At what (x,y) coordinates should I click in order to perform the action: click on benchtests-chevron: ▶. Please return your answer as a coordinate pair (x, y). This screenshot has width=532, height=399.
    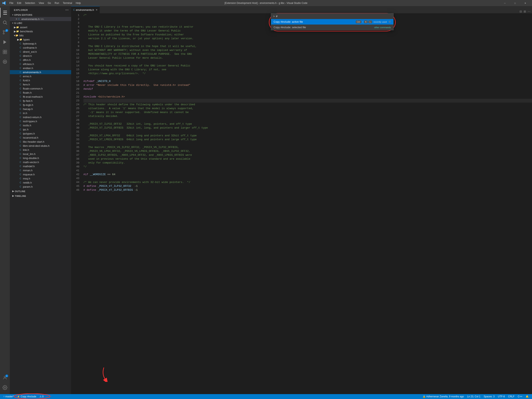
    Looking at the image, I should click on (15, 31).